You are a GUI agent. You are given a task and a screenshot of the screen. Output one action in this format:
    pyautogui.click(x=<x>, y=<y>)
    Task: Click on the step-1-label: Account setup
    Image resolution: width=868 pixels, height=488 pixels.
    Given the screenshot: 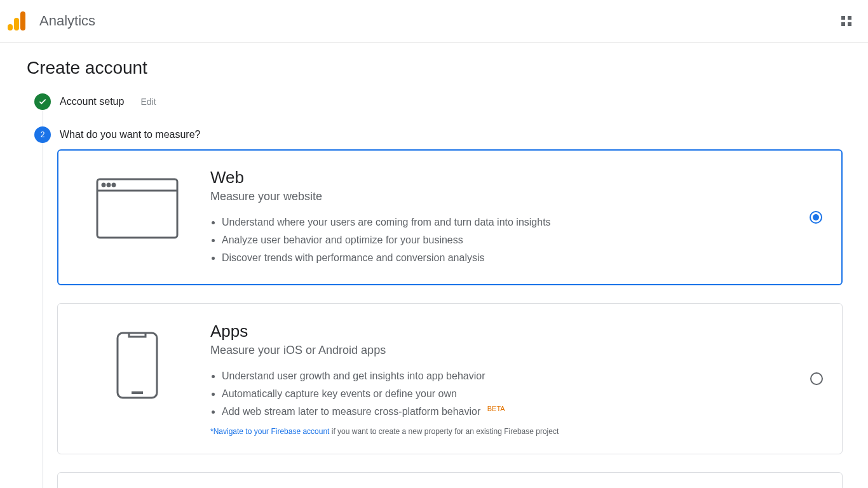 What is the action you would take?
    pyautogui.click(x=92, y=102)
    